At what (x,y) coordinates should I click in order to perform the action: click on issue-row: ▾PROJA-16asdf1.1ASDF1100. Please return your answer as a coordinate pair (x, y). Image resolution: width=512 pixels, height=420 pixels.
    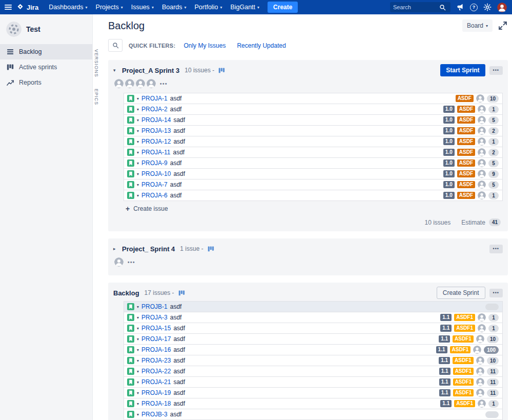
    Looking at the image, I should click on (313, 350).